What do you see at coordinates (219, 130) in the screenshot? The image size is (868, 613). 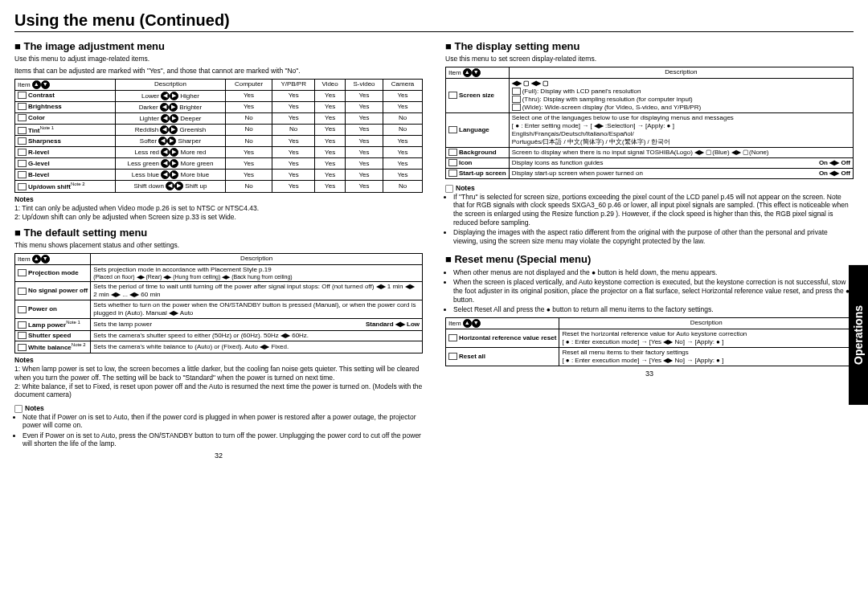 I see `table-row: TintNote 1Reddish ◀▶ GreenishNoNoYesYesN…` at bounding box center [219, 130].